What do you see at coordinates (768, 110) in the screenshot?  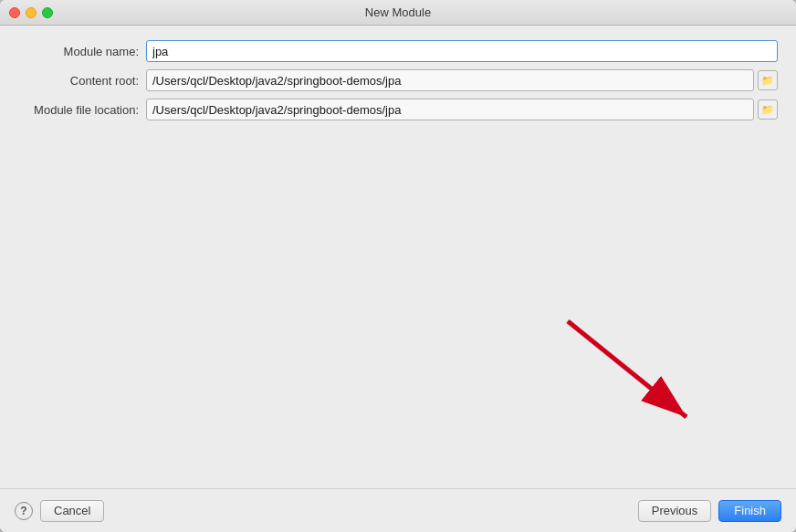 I see `module-file-location-folder-button: 📁` at bounding box center [768, 110].